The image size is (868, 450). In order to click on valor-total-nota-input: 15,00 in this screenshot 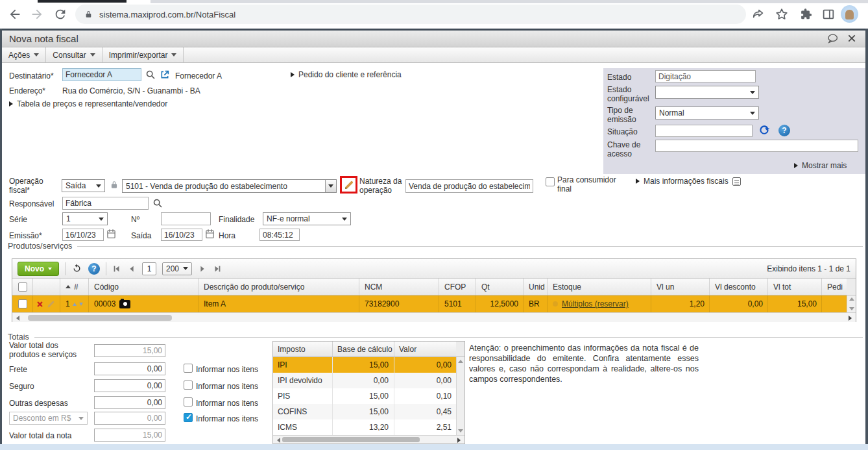, I will do `click(130, 435)`.